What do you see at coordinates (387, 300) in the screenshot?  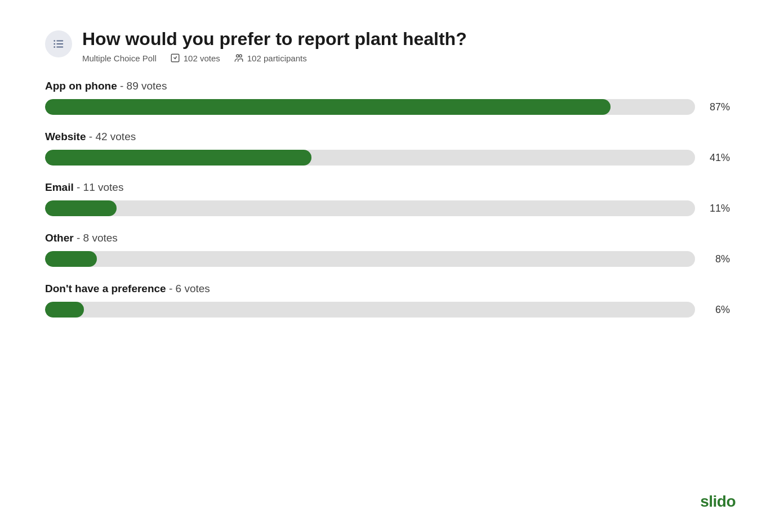 I see `bar-item: Don't have a preference - 6 votes 6%` at bounding box center [387, 300].